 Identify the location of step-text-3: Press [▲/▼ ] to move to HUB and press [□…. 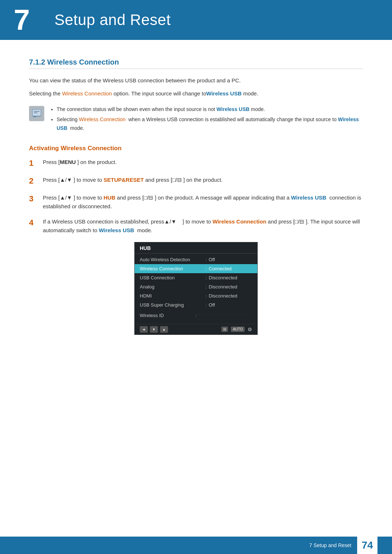
(203, 202).